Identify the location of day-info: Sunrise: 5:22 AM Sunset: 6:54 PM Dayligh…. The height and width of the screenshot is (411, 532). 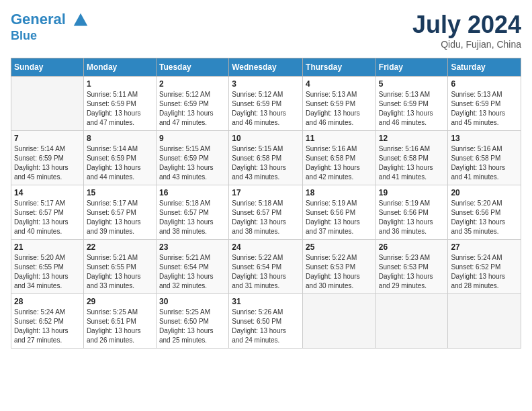
(266, 272).